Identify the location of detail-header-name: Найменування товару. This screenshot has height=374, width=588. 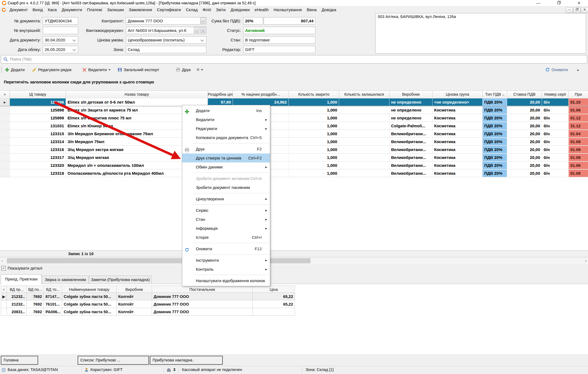
(89, 289).